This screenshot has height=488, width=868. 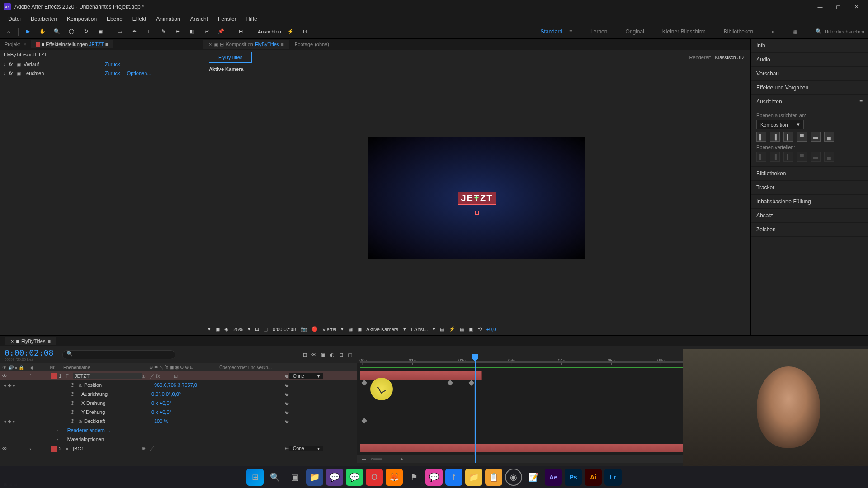 I want to click on timeline-icon: ▦, so click(x=462, y=329).